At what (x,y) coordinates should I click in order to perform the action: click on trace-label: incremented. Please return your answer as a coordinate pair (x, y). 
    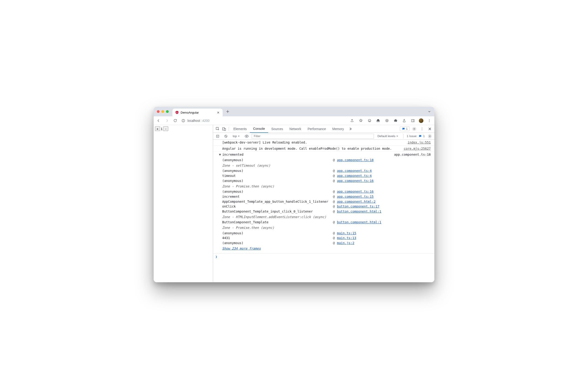
    Looking at the image, I should click on (308, 155).